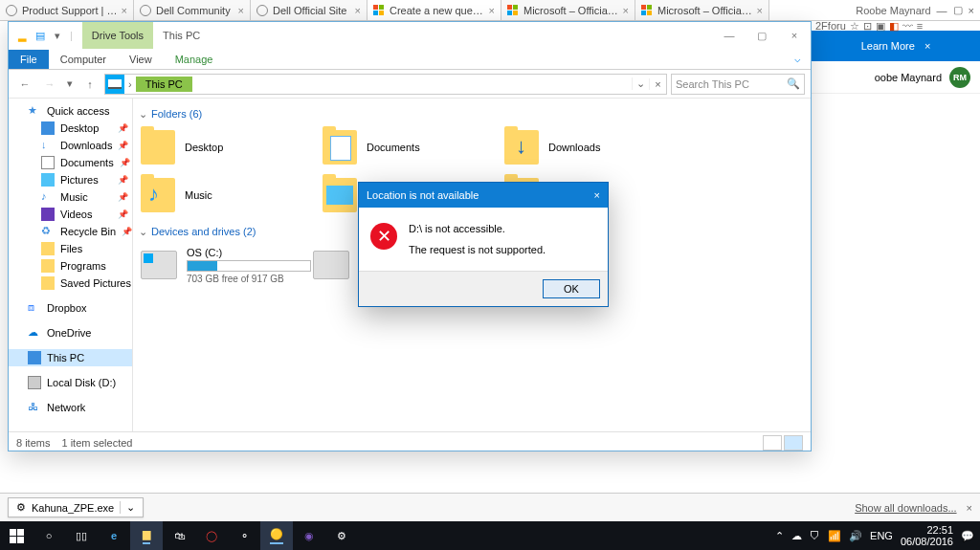  What do you see at coordinates (230, 195) in the screenshot?
I see `folder-music: Music` at bounding box center [230, 195].